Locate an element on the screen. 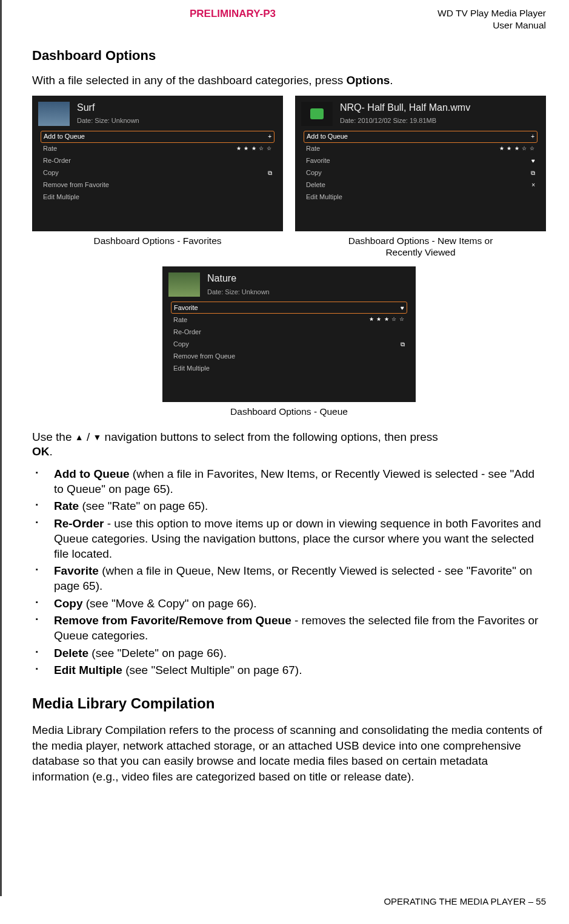 The width and height of the screenshot is (569, 924). screenshot-caption: Dashboard Options - Favorites is located at coordinates (158, 241).